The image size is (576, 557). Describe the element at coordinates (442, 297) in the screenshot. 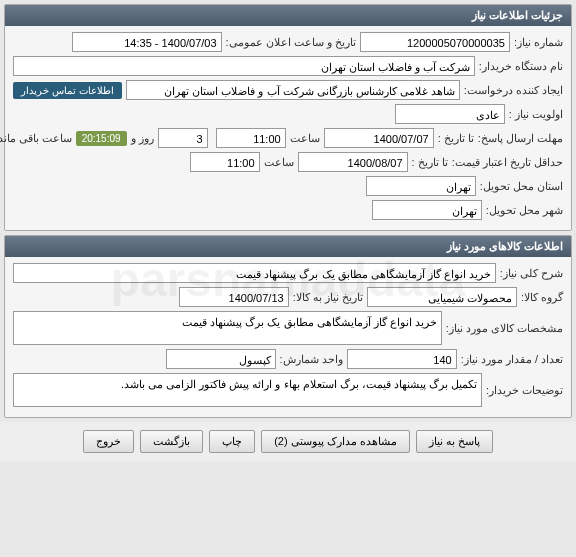

I see `group-field: محصولات شیمیایی` at that location.